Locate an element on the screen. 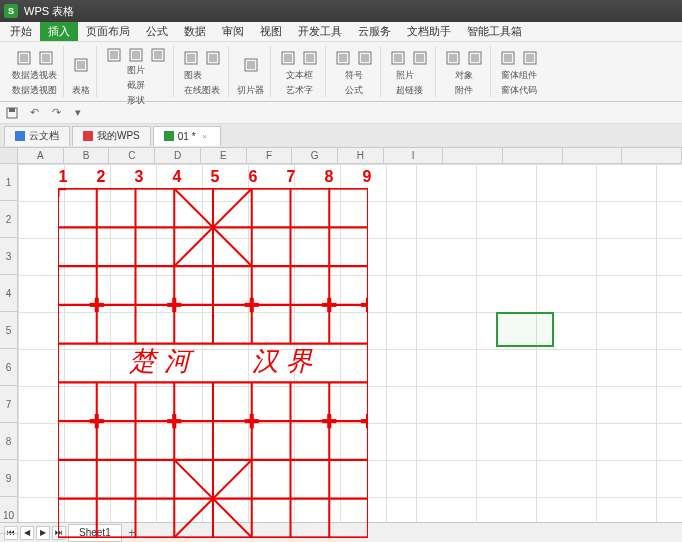  textbox-icon is located at coordinates (288, 58).